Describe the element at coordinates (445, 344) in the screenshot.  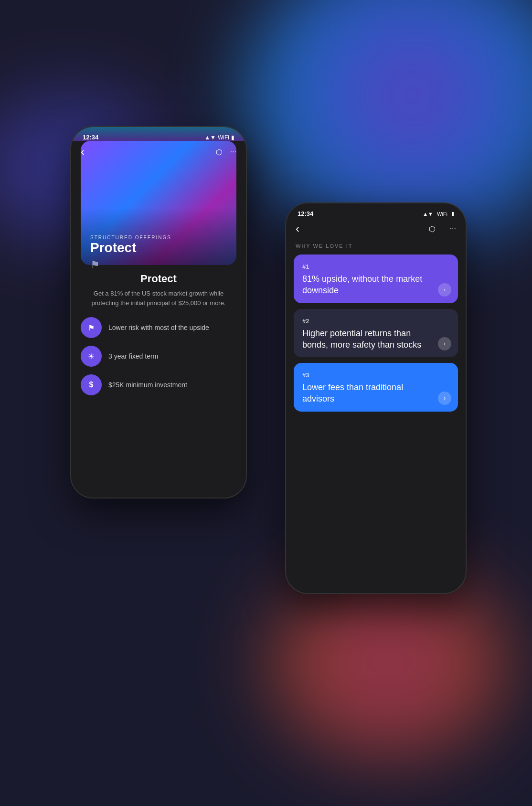
I see `why-card-2-chevron: ›` at that location.